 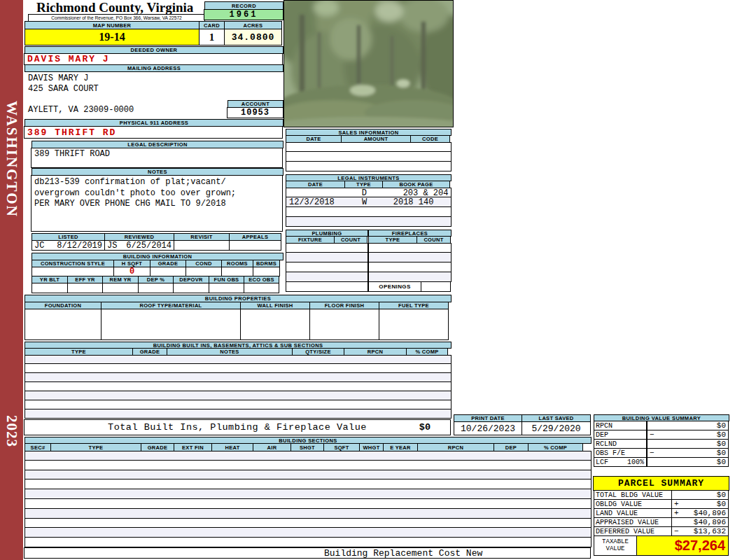 I want to click on legal-instrument-row: 12/3/2018 W 2018 140, so click(x=368, y=202).